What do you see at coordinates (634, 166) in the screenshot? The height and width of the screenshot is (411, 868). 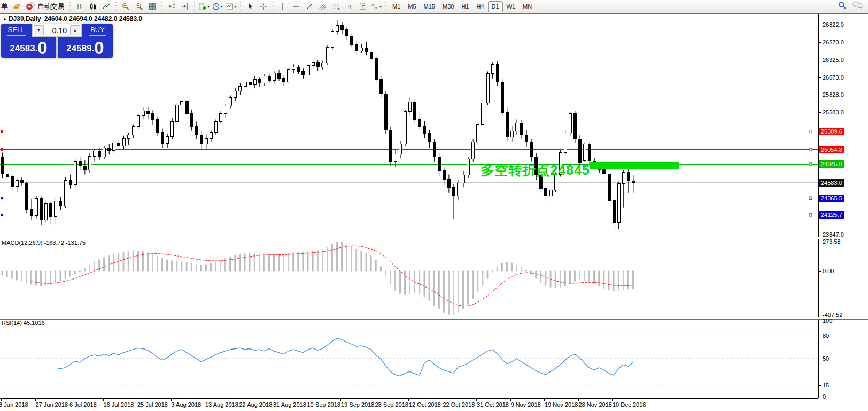 I see `supply-zone-rectangle` at bounding box center [634, 166].